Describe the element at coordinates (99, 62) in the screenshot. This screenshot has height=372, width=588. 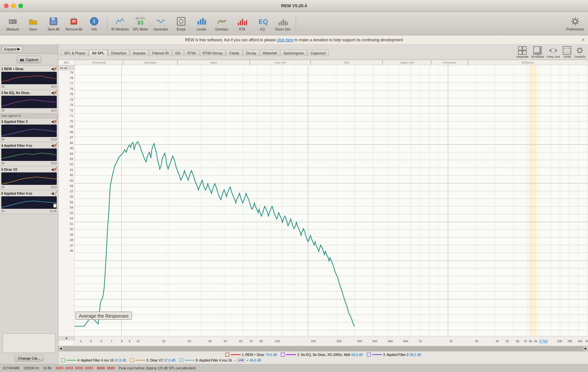
I see `band-infrasound: Infrasound` at that location.